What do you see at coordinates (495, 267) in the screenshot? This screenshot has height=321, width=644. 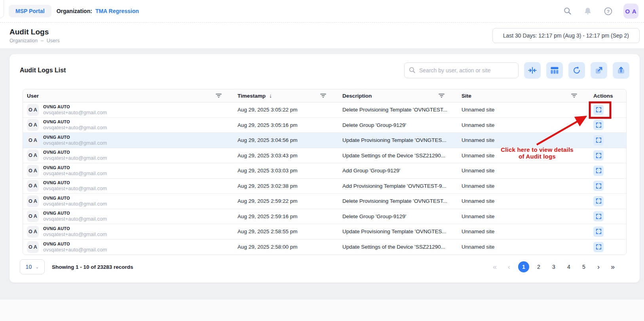 I see `first-page-button: «` at bounding box center [495, 267].